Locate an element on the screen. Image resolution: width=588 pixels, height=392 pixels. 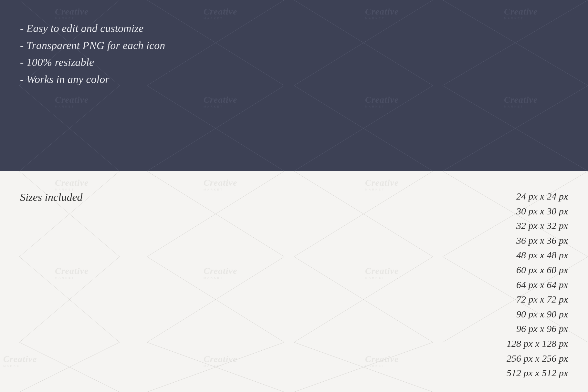
wm-light-r1c0: Creative MARKET is located at coordinates (72, 273).